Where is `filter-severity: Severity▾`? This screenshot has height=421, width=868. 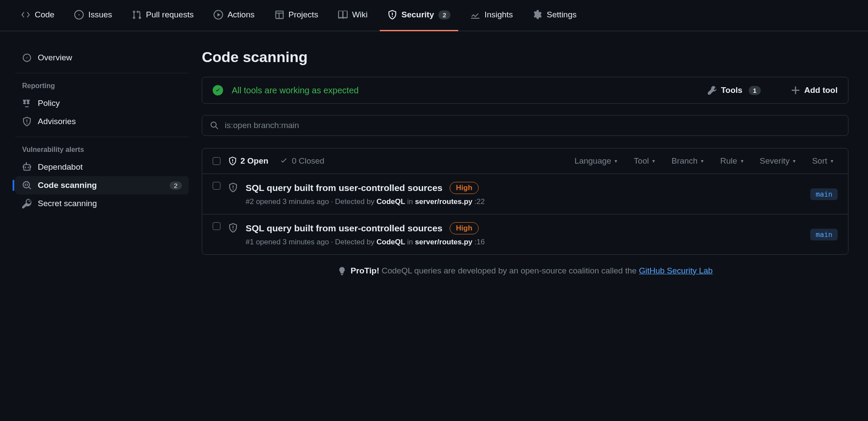 filter-severity: Severity▾ is located at coordinates (778, 161).